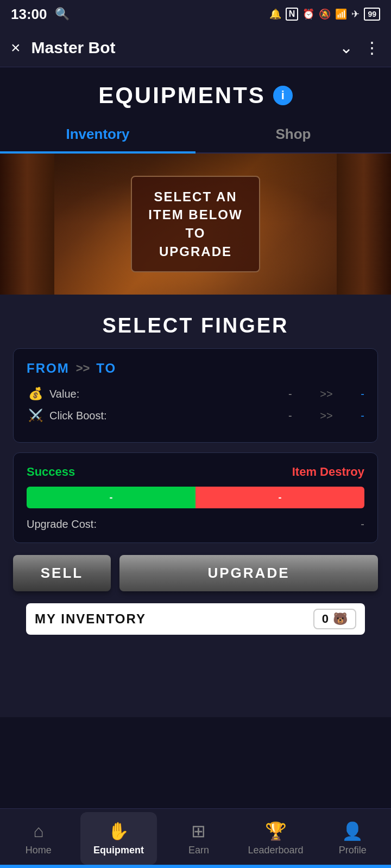 The height and width of the screenshot is (868, 391). I want to click on sell-button: SELL, so click(62, 573).